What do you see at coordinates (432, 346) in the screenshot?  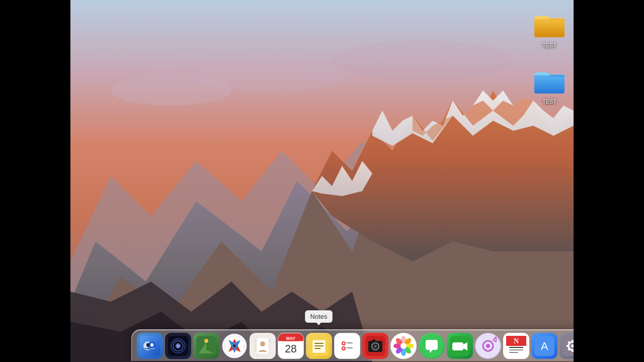 I see `messages-icon` at bounding box center [432, 346].